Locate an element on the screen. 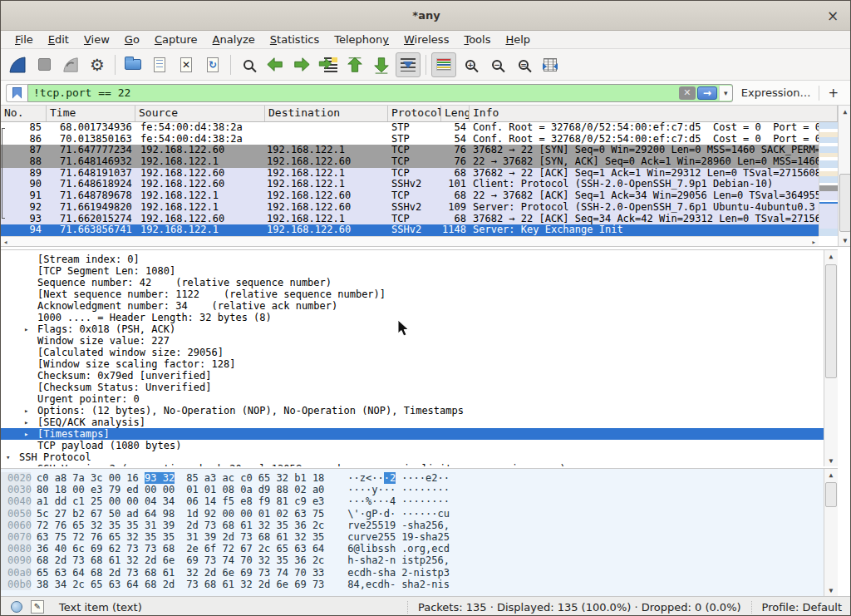  detail-line: [Window size scaling factor: 128] is located at coordinates (419, 364).